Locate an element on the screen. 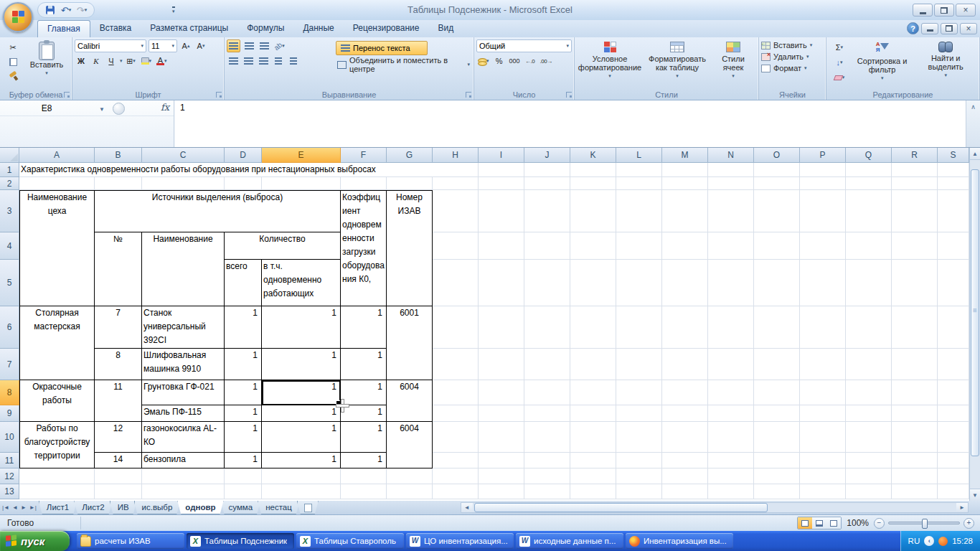 This screenshot has width=980, height=551. increase-decimal-button: ←.0 is located at coordinates (530, 61).